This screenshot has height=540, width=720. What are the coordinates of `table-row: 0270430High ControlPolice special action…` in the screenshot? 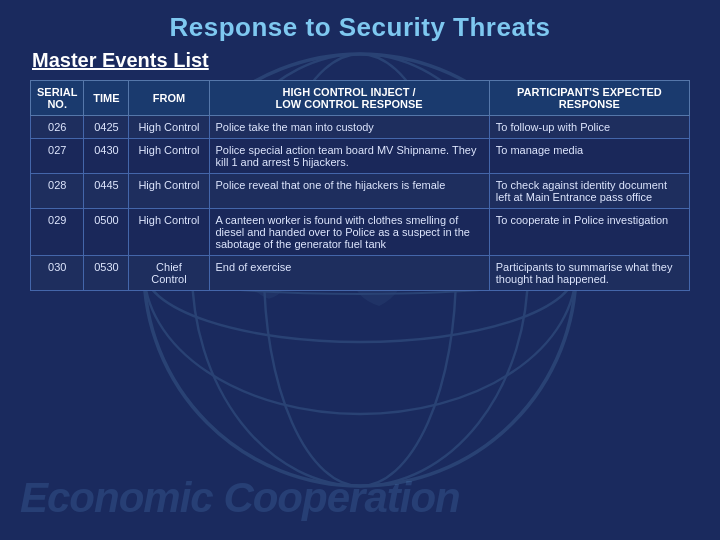 It's located at (360, 156).